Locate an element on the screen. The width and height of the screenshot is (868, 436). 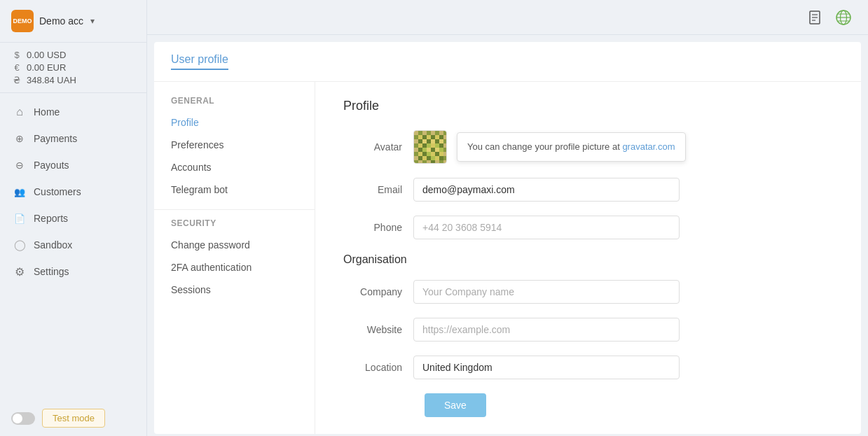
user-profile-title: User profile is located at coordinates (200, 62).